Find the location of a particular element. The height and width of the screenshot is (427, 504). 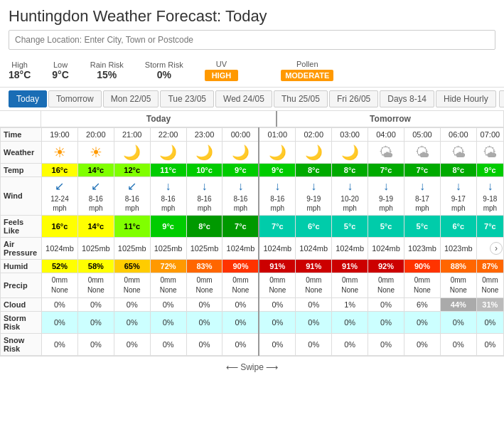

snow-0700: 0% is located at coordinates (490, 344).